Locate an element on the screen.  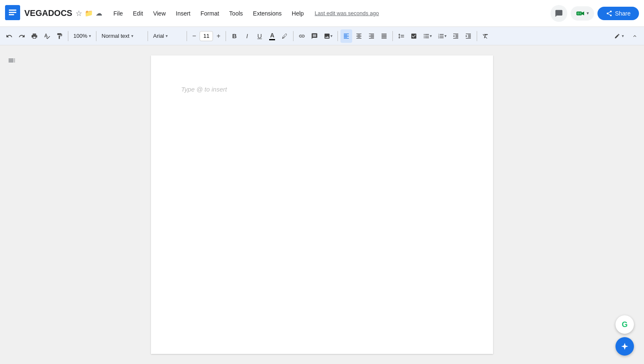
last-edit-status: Last edit was seconds ago is located at coordinates (347, 13).